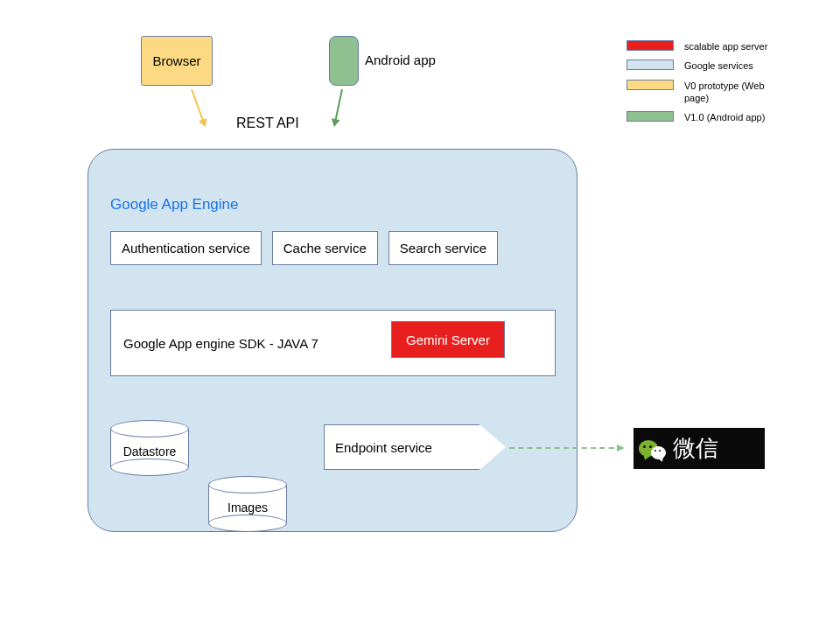 This screenshot has height=630, width=840. I want to click on gemini-server-box: Gemini Server, so click(448, 340).